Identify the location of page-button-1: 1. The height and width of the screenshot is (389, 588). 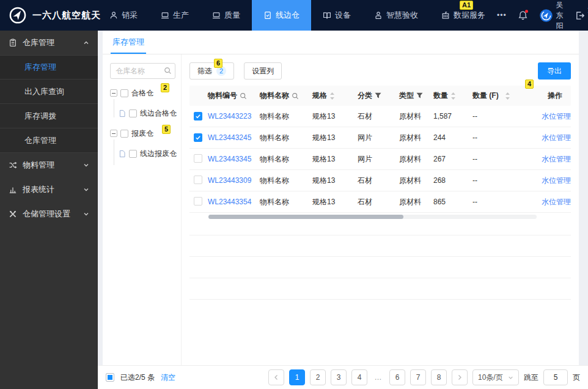
(297, 377).